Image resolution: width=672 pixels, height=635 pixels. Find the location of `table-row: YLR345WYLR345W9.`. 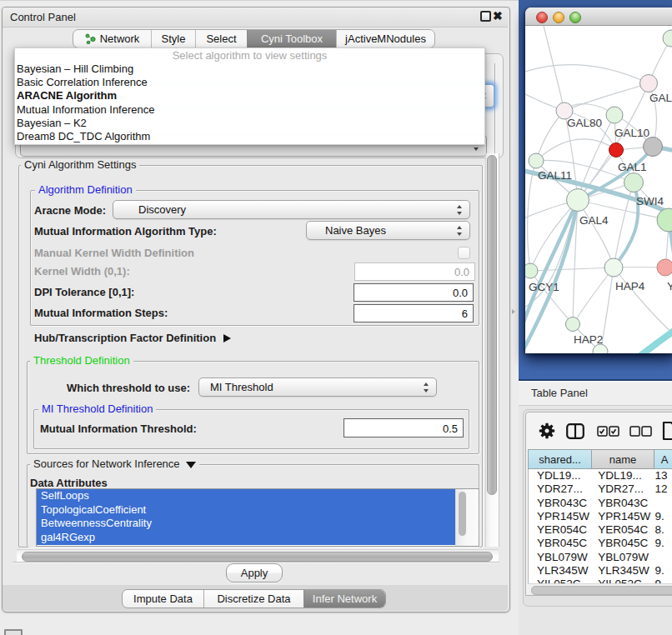

table-row: YLR345WYLR345W9. is located at coordinates (600, 571).